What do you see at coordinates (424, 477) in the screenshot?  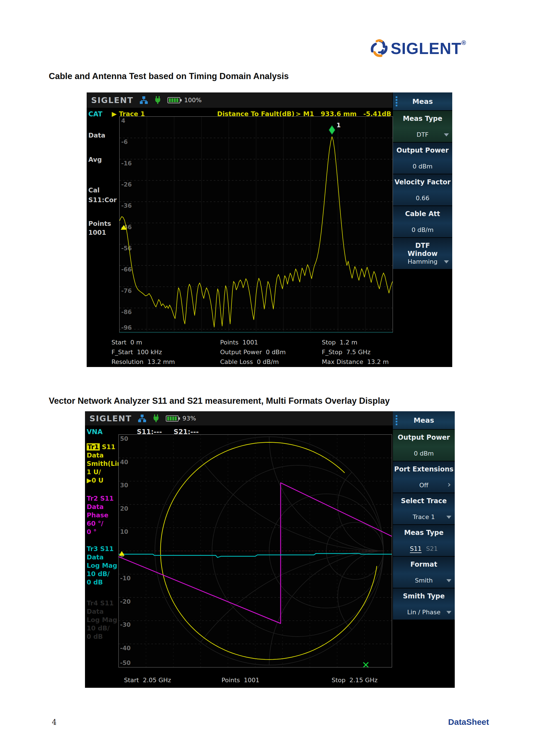 I see `menu-item-port-extensions: Port ExtensionsOff›` at bounding box center [424, 477].